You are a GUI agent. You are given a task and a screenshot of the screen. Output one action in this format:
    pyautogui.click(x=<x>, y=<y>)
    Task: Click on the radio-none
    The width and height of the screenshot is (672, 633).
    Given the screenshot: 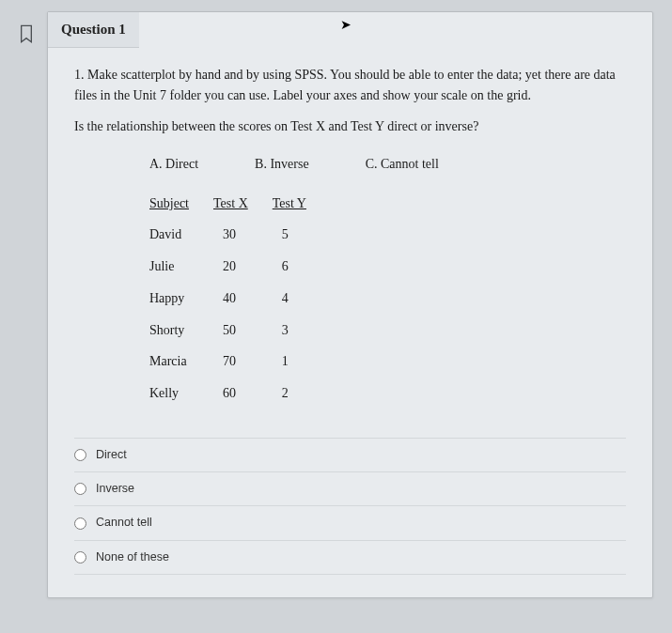 What is the action you would take?
    pyautogui.click(x=81, y=558)
    